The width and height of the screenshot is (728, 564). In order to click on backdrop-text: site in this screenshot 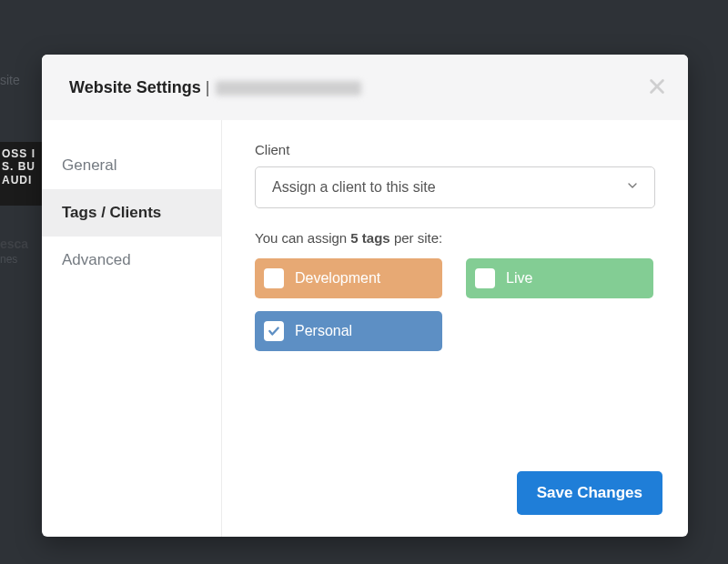, I will do `click(10, 80)`.